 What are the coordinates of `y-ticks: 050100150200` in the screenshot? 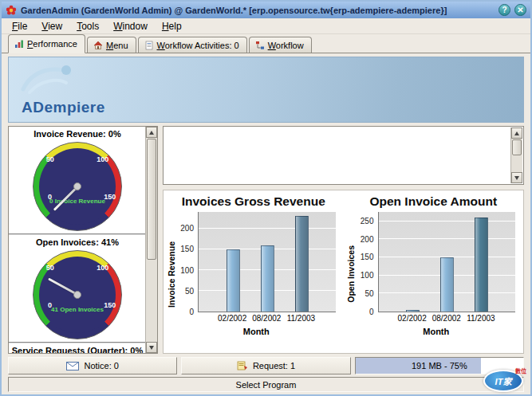 It's located at (187, 262).